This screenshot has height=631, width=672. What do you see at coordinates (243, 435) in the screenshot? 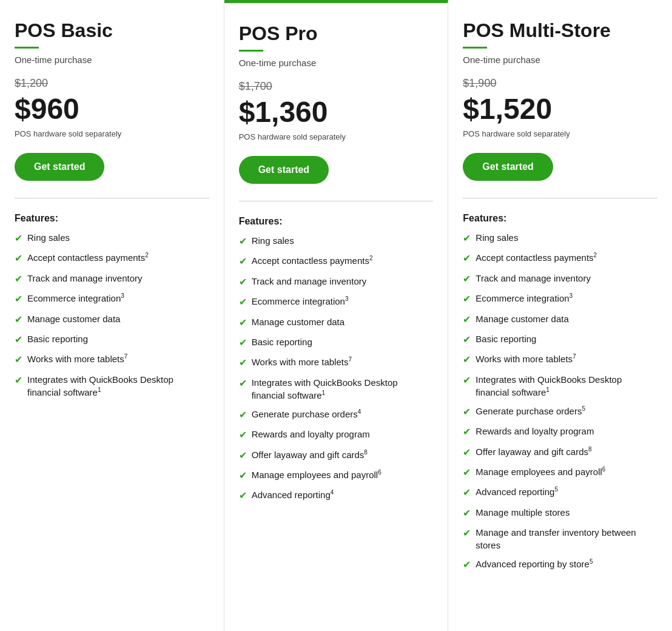
I see `checkmark-icon-pro-9: ✔` at bounding box center [243, 435].